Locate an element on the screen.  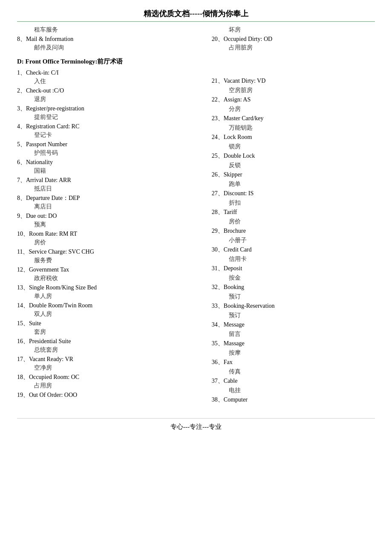
term-cn-5: 护照号码 is located at coordinates (106, 153).